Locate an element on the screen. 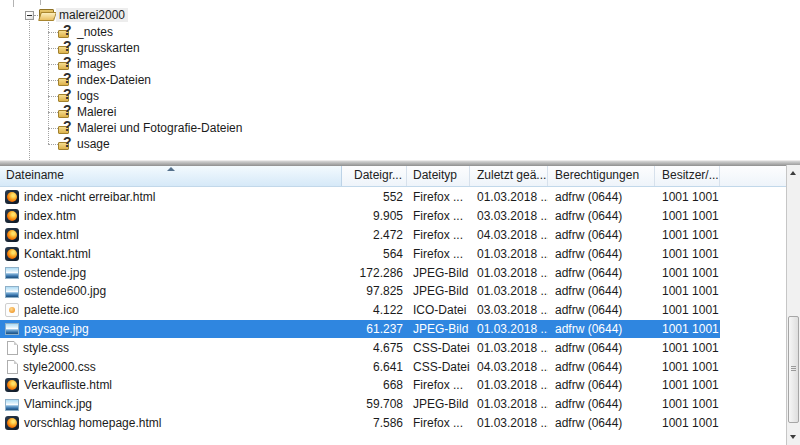 The width and height of the screenshot is (800, 445). list-row: Kontakt.html 564 Firefox ... 01.03.2018 … is located at coordinates (360, 254).